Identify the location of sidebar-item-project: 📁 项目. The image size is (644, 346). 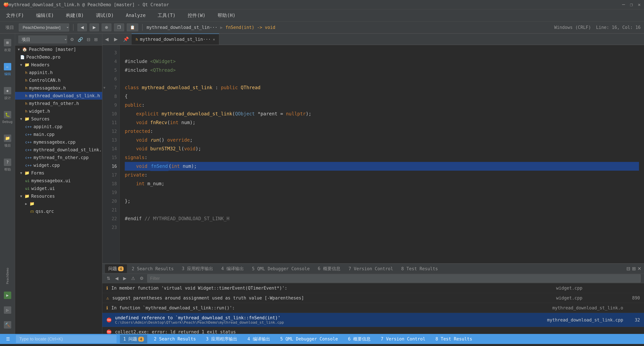
(8, 141).